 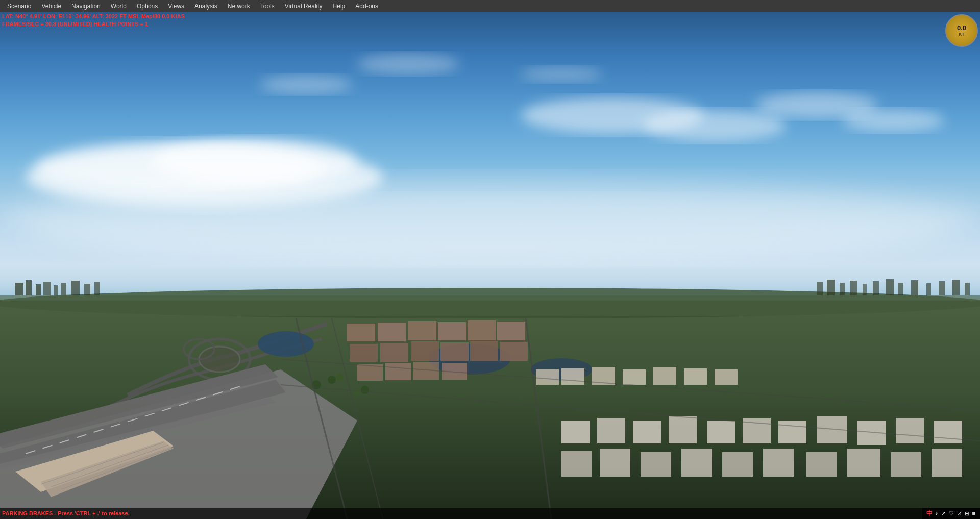 I want to click on menu-scenario: Scenario, so click(x=19, y=6).